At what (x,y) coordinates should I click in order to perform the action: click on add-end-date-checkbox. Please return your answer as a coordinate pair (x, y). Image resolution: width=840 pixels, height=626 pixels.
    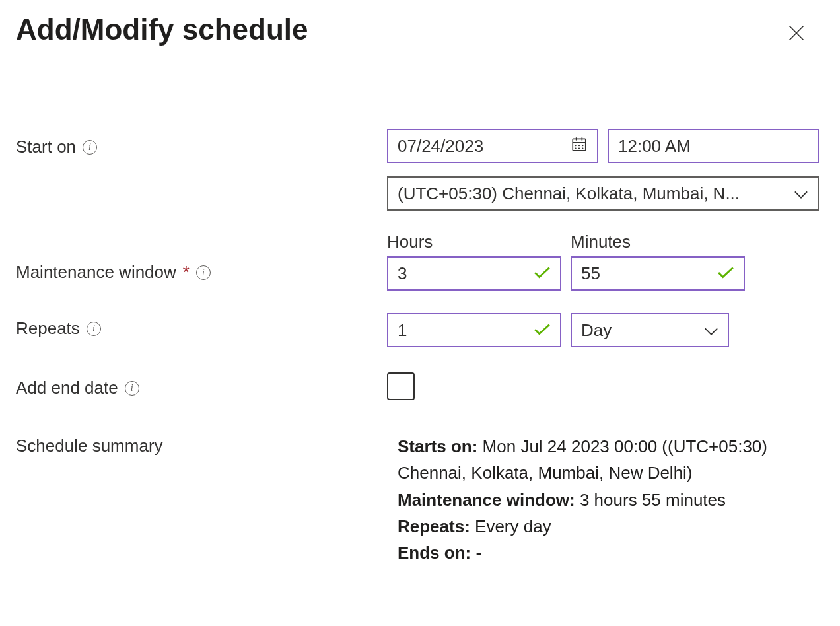
    Looking at the image, I should click on (401, 386).